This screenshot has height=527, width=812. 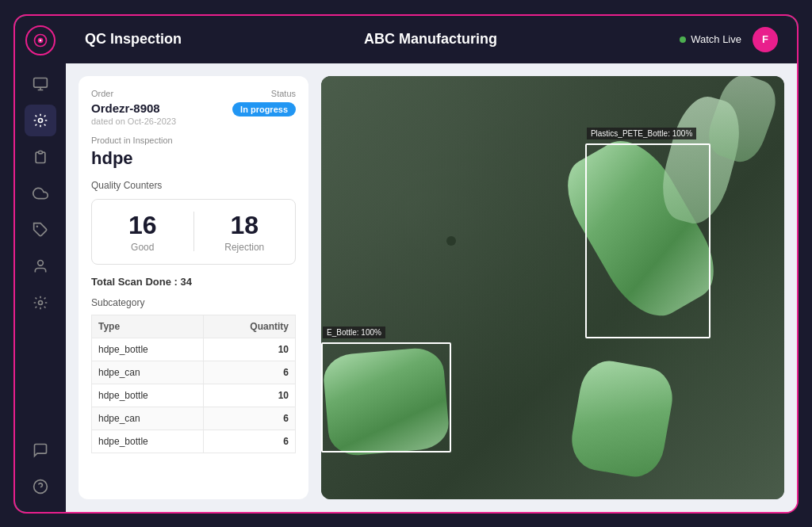 What do you see at coordinates (135, 282) in the screenshot?
I see `total-scan-label: Total Scan Done :` at bounding box center [135, 282].